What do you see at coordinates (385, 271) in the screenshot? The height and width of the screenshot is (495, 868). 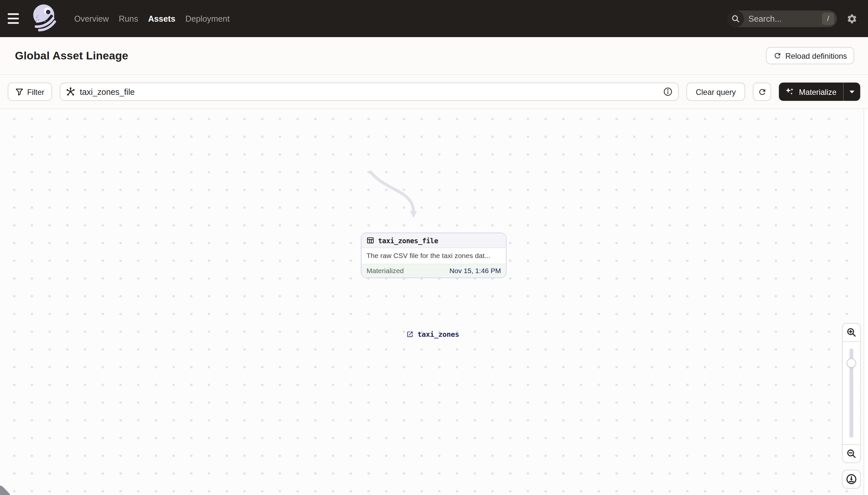 I see `materialization-status: Materialized` at bounding box center [385, 271].